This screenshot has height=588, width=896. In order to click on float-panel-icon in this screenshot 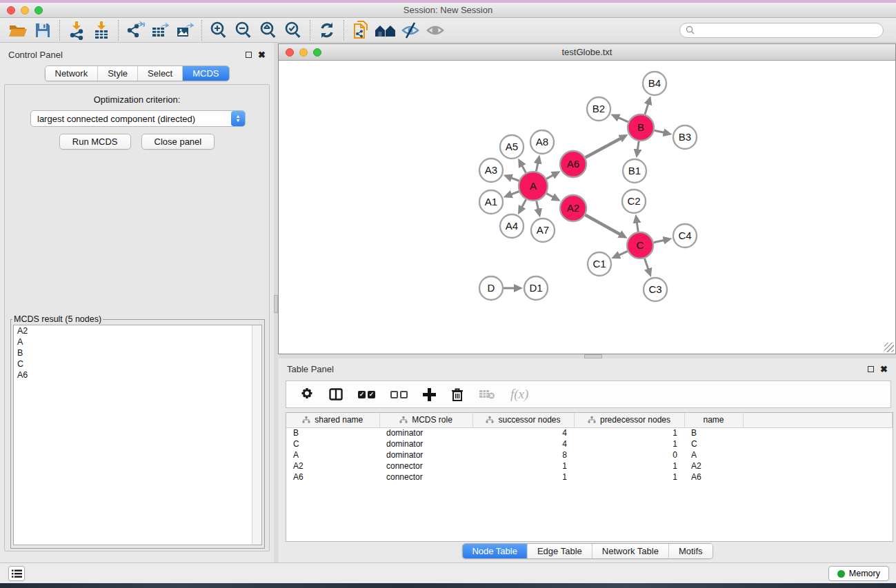, I will do `click(248, 55)`.